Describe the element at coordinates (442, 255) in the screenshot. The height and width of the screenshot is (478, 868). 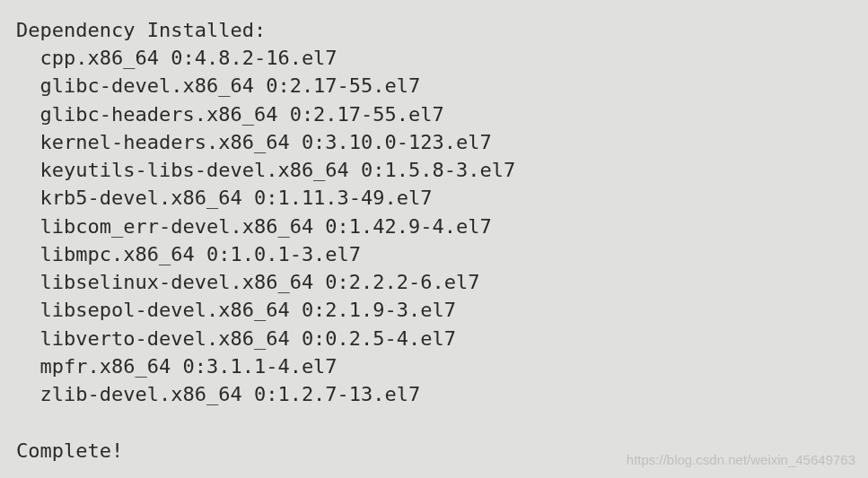
I see `package-line: libmpc.x86_64 0:1.0.1-3.el7` at that location.